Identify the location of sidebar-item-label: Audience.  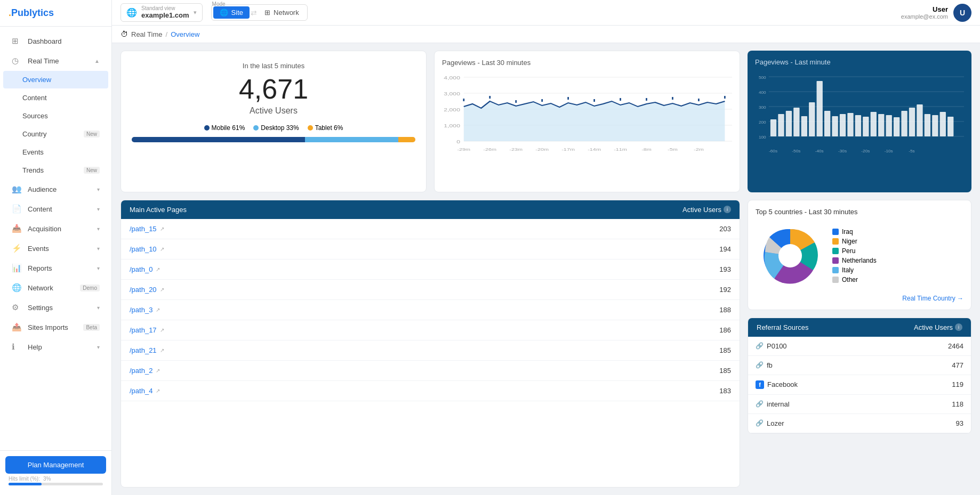
(42, 190).